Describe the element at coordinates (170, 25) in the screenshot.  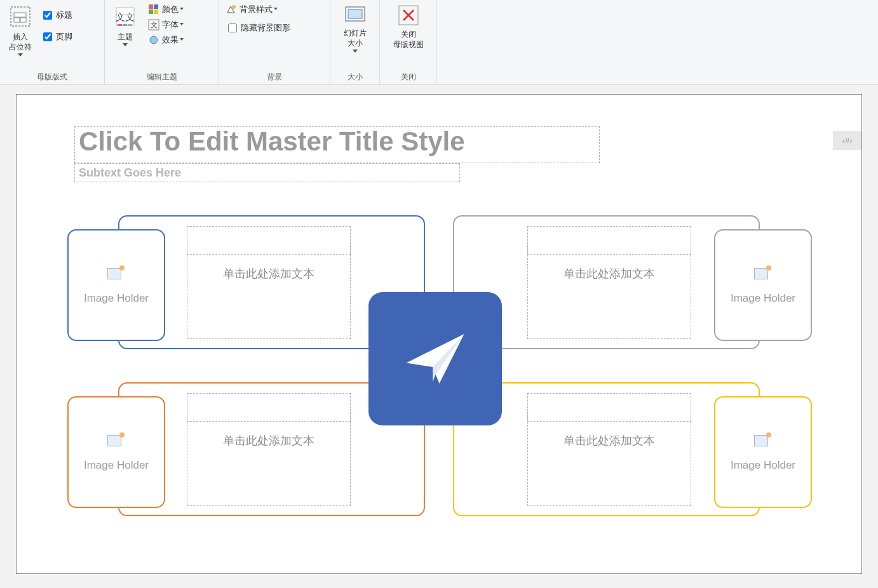
I see `fonts-label: 字体` at that location.